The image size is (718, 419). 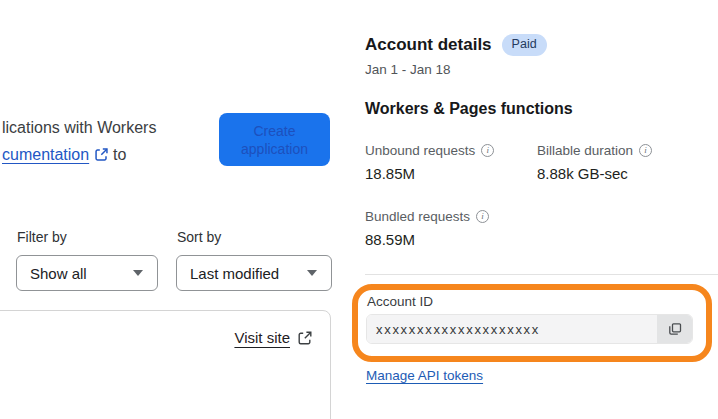 I want to click on account-details-title: Account details, so click(x=428, y=45).